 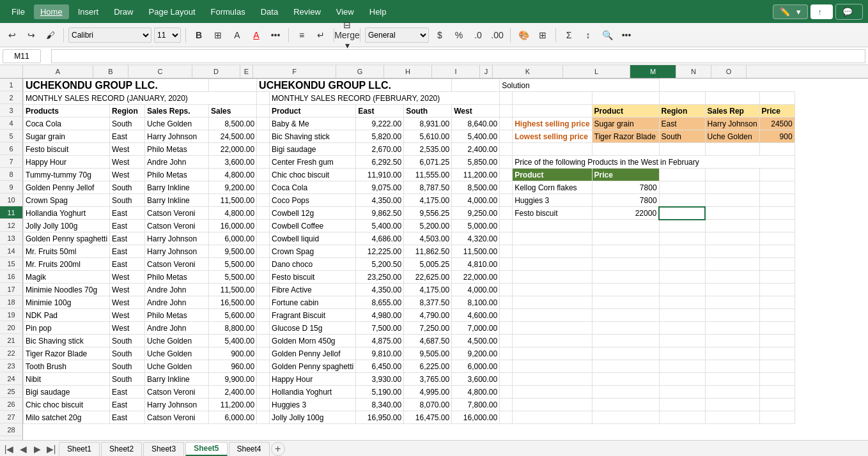 What do you see at coordinates (256, 35) in the screenshot?
I see `font-color-button: A` at bounding box center [256, 35].